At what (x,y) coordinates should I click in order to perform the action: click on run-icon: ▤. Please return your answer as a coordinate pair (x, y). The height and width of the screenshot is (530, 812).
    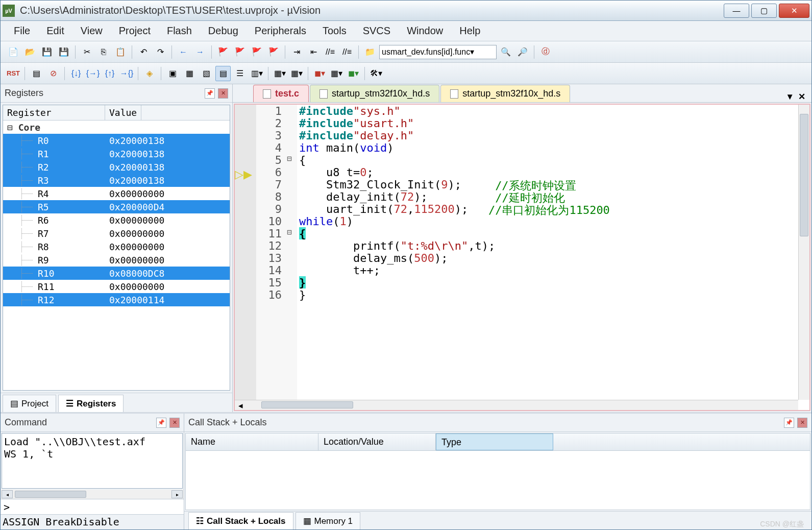
    Looking at the image, I should click on (36, 74).